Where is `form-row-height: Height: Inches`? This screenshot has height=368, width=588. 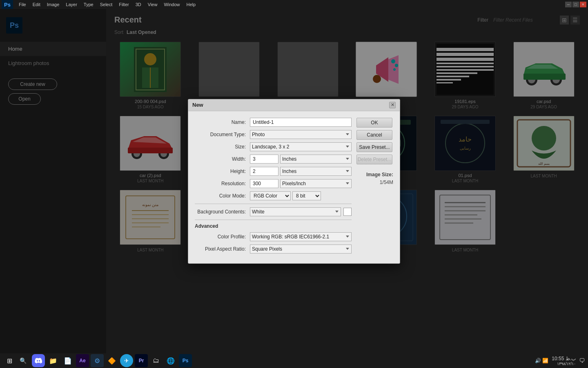 form-row-height: Height: Inches is located at coordinates (273, 171).